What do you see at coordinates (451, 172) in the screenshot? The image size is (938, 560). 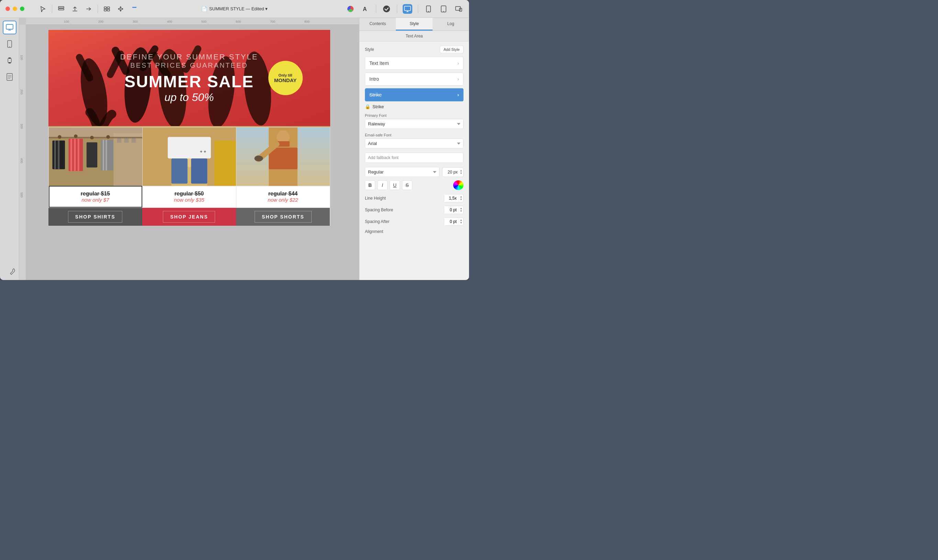 I see `font-size-input` at bounding box center [451, 172].